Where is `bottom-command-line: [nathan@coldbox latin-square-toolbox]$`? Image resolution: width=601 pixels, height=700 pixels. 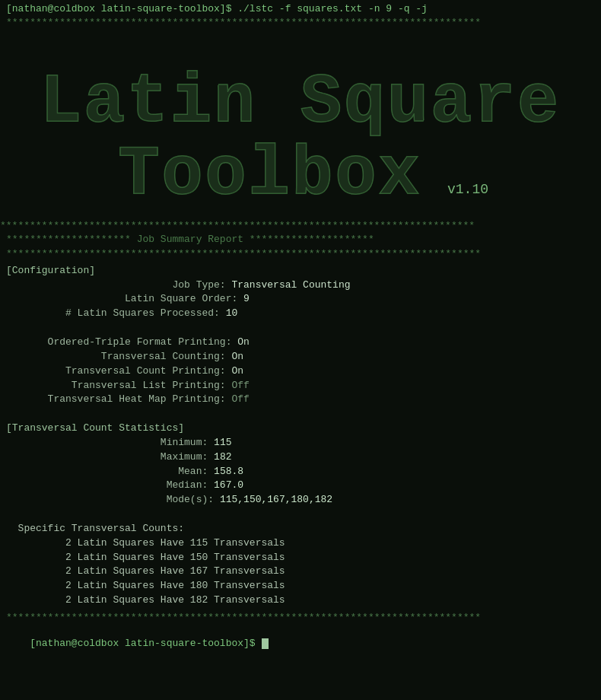
bottom-command-line: [nathan@coldbox latin-square-toolbox]$ is located at coordinates (300, 644).